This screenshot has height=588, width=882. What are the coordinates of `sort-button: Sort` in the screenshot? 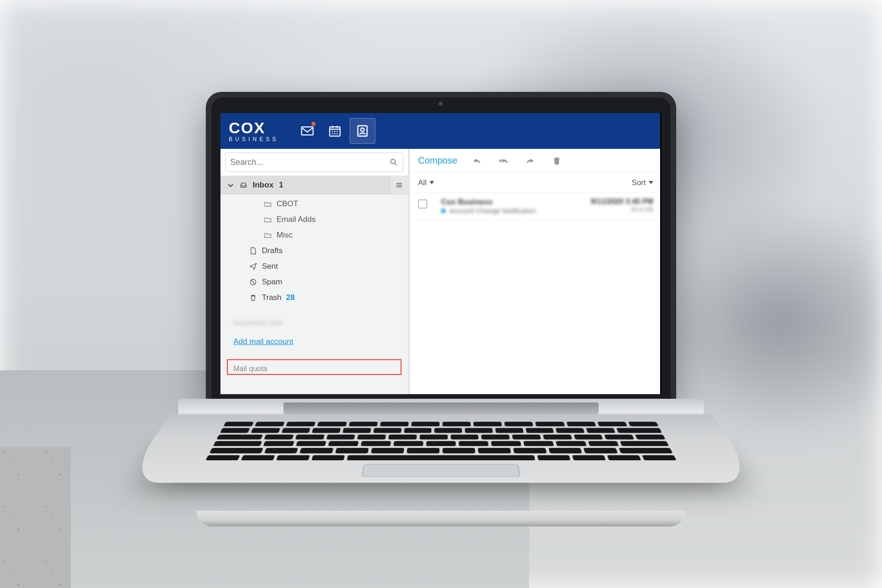 It's located at (642, 183).